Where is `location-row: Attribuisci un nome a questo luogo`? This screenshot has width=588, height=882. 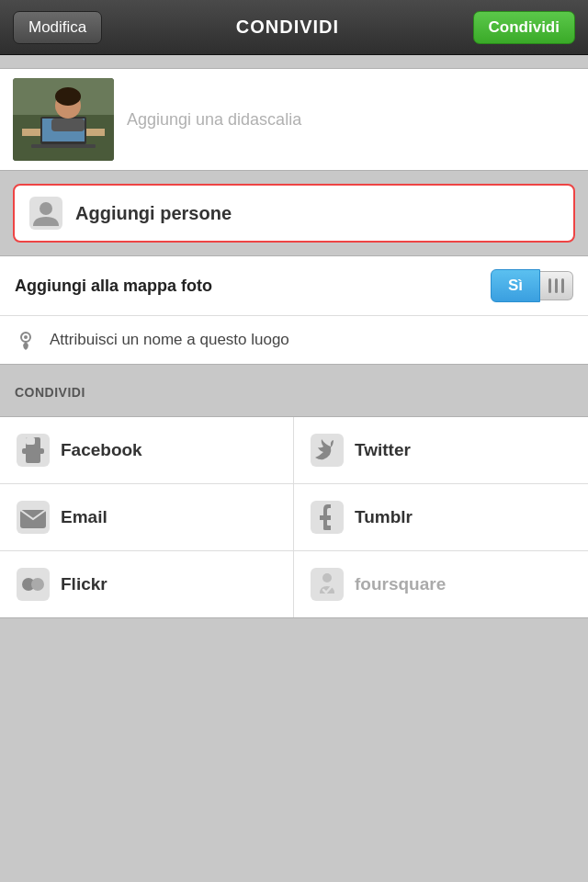
location-row: Attribuisci un nome a questo luogo is located at coordinates (294, 340).